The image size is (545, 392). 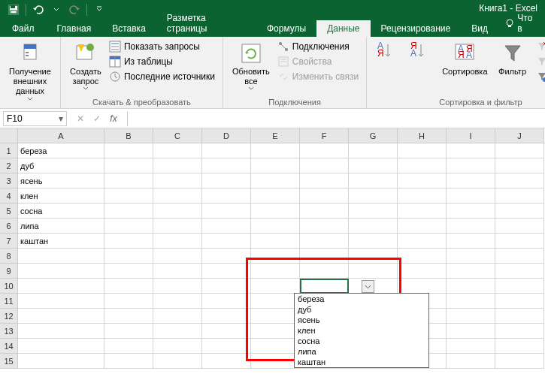 What do you see at coordinates (286, 29) in the screenshot?
I see `tab-formulas: Формулы` at bounding box center [286, 29].